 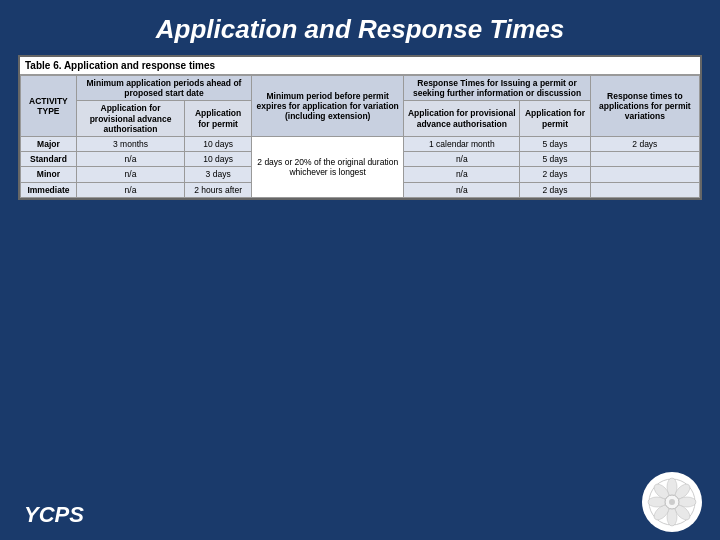 I want to click on logo-icon, so click(x=672, y=502).